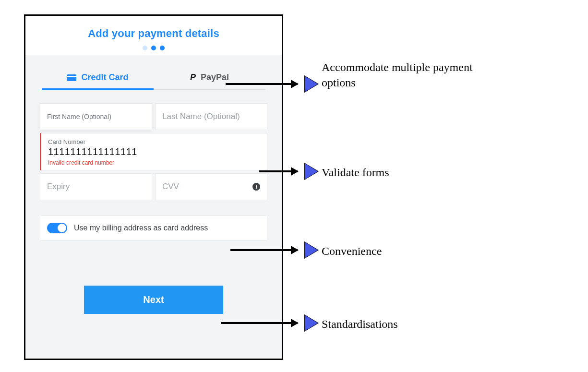 The width and height of the screenshot is (588, 372). What do you see at coordinates (105, 78) in the screenshot?
I see `tab-label: Credit Card` at bounding box center [105, 78].